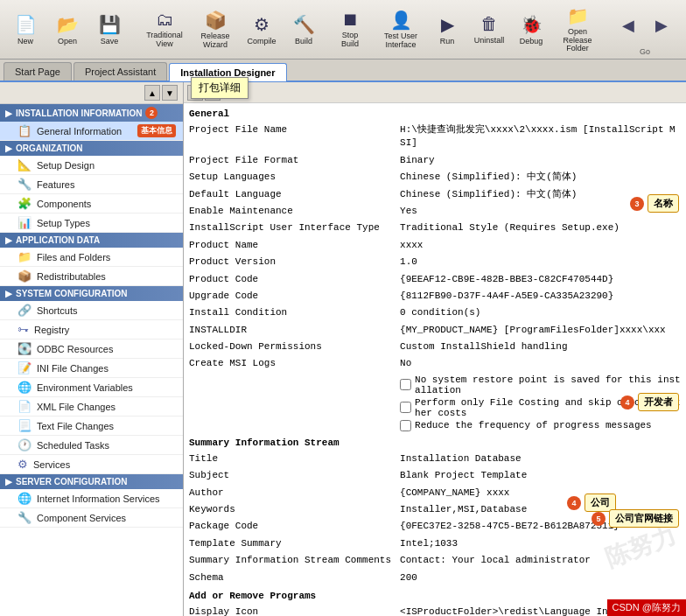  I want to click on uninstall-button: 🗑 Uninstall, so click(489, 30).